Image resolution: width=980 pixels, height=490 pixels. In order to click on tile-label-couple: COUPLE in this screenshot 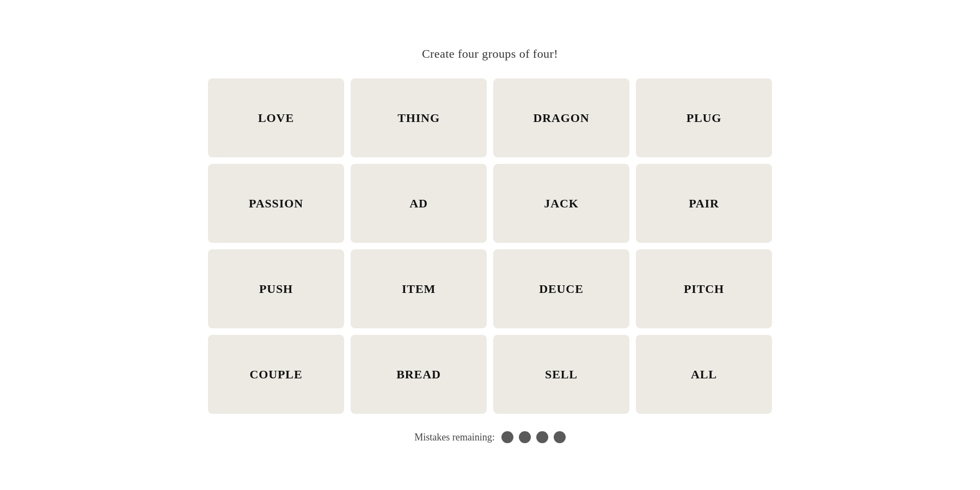, I will do `click(277, 375)`.